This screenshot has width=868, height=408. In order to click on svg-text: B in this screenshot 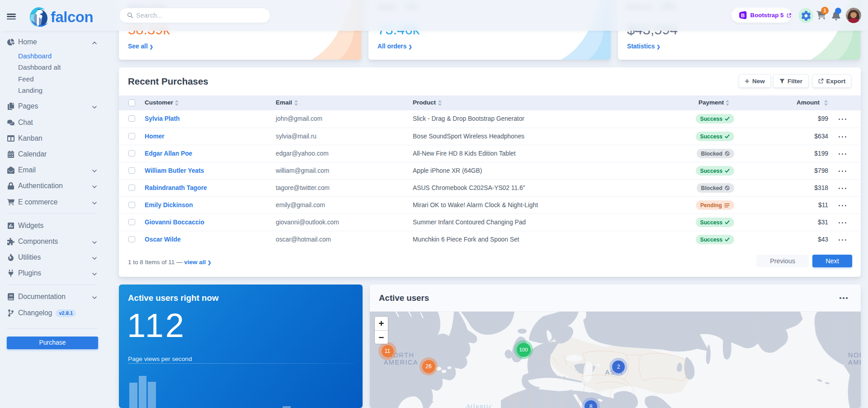, I will do `click(743, 15)`.